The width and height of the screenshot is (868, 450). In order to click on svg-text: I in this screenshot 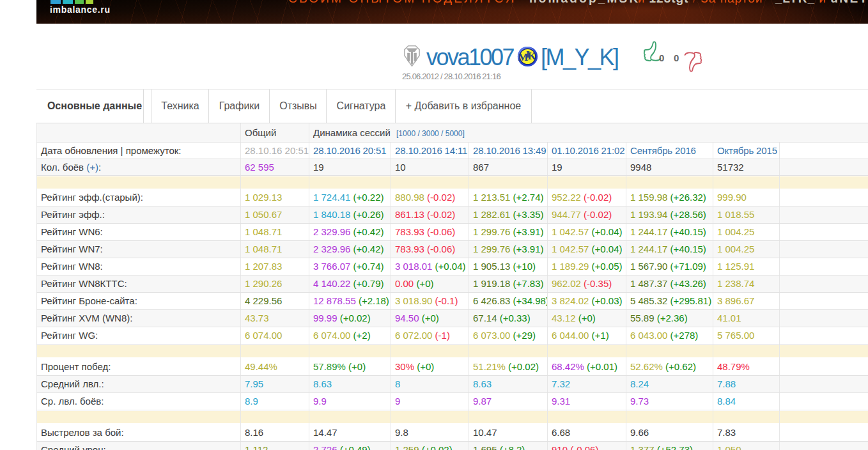, I will do `click(528, 54)`.